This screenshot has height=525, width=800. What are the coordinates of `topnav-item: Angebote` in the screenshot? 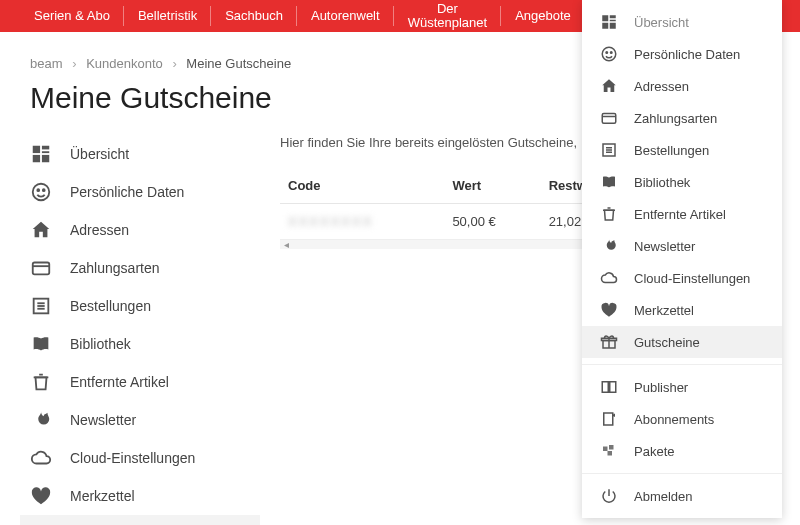 It's located at (543, 16).